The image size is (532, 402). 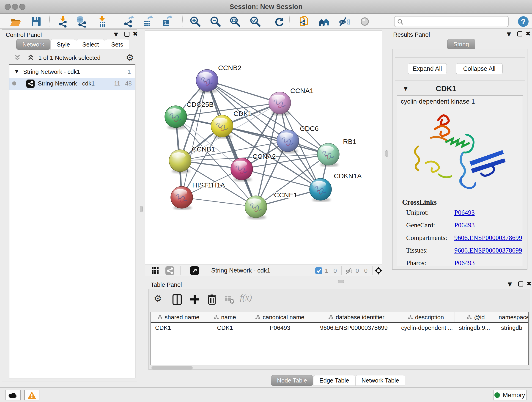 I want to click on detach-view-icon, so click(x=195, y=271).